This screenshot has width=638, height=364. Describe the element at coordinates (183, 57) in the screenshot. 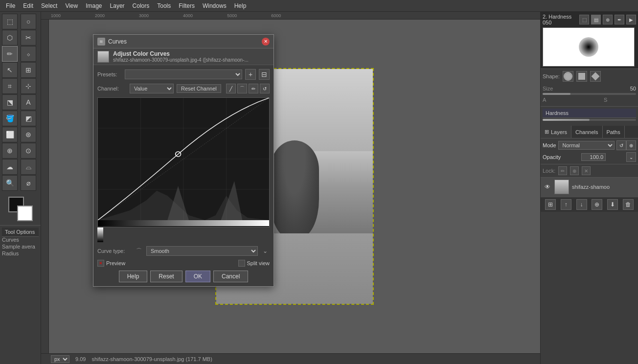

I see `dialog-subtitle: Adjust Color Curves shifazz-shamoon-3000…` at that location.